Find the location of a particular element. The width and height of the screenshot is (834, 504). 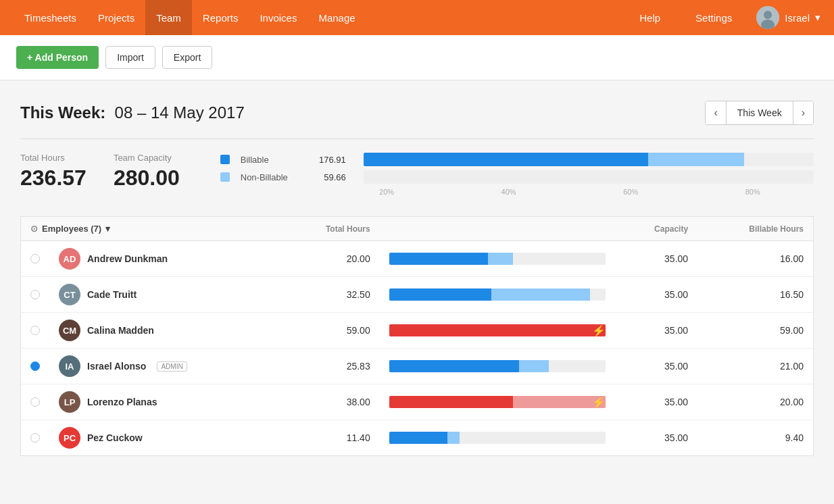

nav-reports: Reports is located at coordinates (220, 18).